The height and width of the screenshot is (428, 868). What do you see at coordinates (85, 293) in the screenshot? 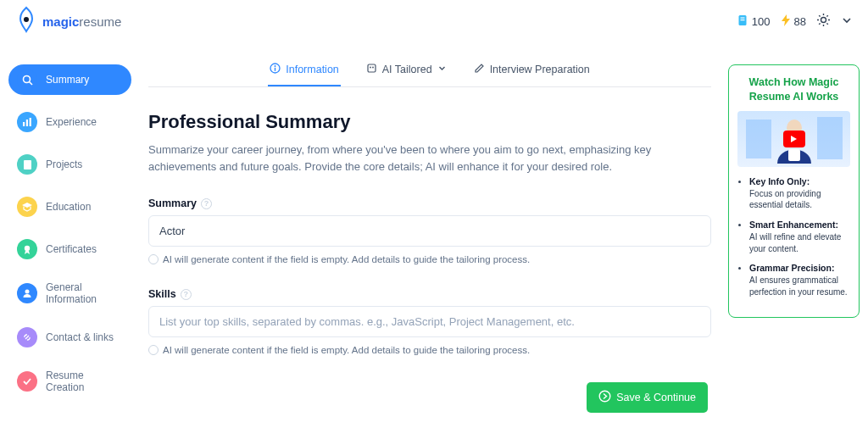
I see `sidebar-item-label: General Information` at bounding box center [85, 293].